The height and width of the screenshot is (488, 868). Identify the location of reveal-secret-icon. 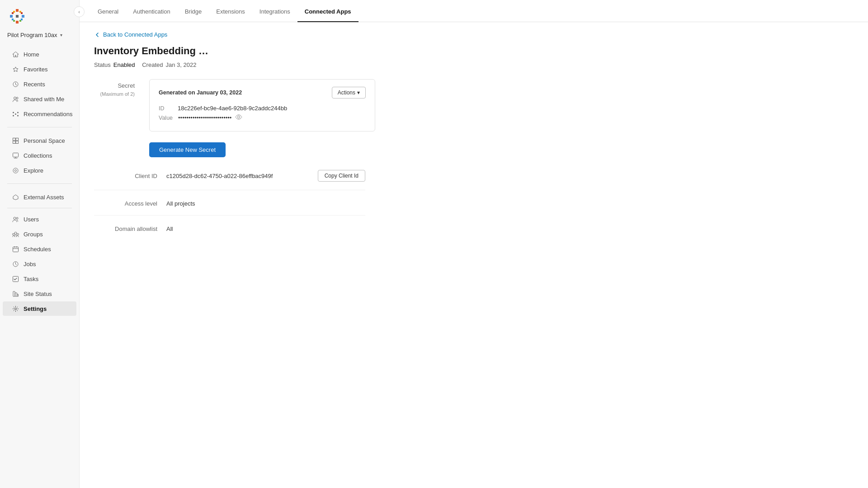
(239, 117).